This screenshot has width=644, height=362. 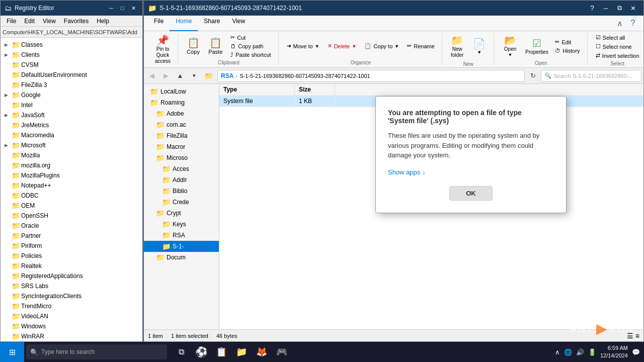 I want to click on tree-item-clients: ▶📁Clients, so click(x=71, y=55).